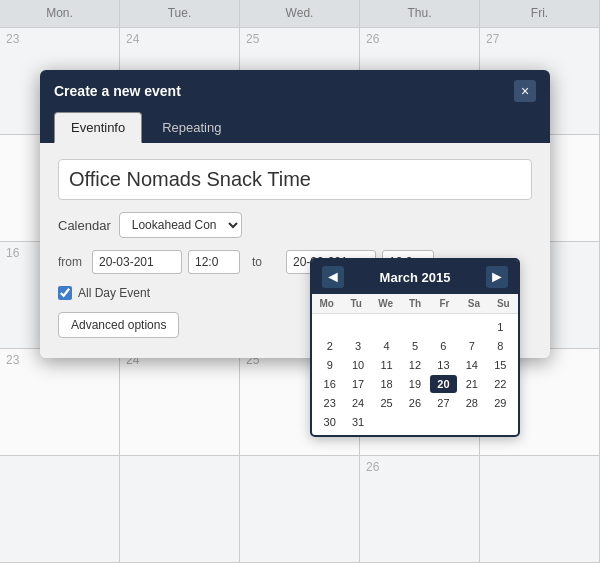 The image size is (600, 563). Describe the element at coordinates (358, 422) in the screenshot. I see `cal-day: 31` at that location.